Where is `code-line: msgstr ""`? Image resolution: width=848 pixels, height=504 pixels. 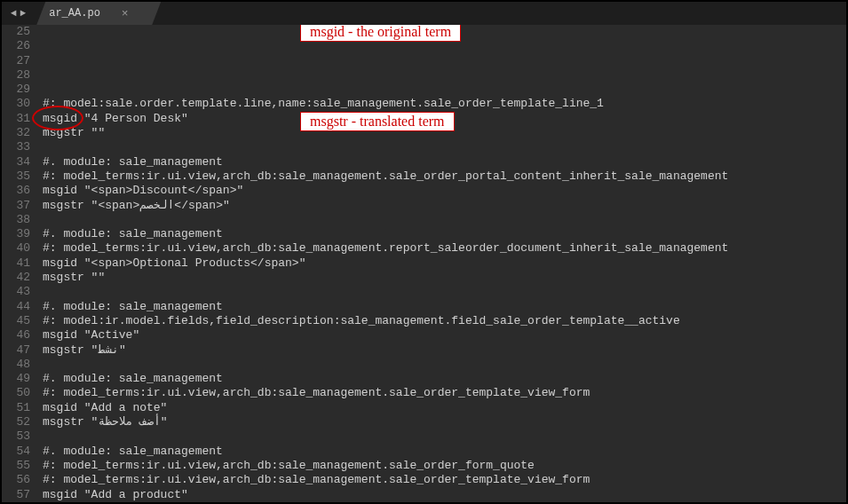 code-line: msgstr "" is located at coordinates (442, 278).